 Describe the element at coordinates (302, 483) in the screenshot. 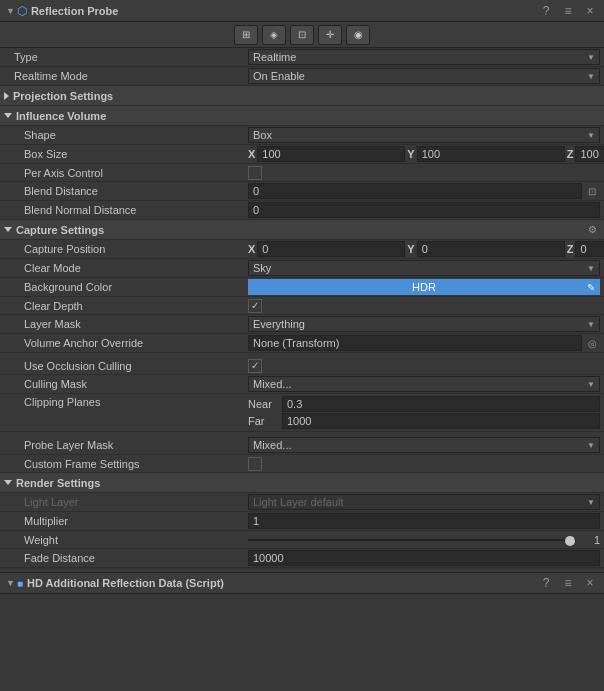

I see `render-settings-header: Render Settings` at that location.